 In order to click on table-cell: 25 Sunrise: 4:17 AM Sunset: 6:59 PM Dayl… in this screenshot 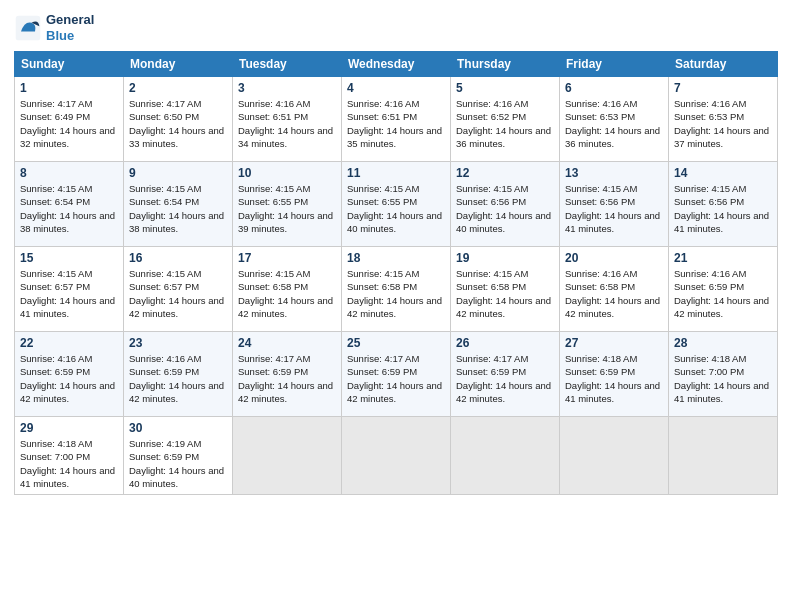, I will do `click(396, 374)`.